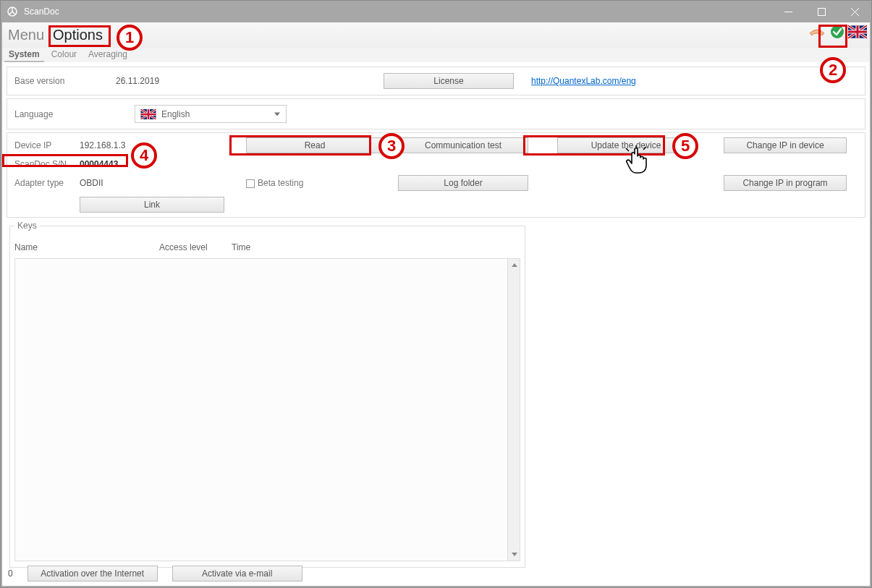  Describe the element at coordinates (93, 574) in the screenshot. I see `activation-internet-button: Activation over the Internet` at that location.